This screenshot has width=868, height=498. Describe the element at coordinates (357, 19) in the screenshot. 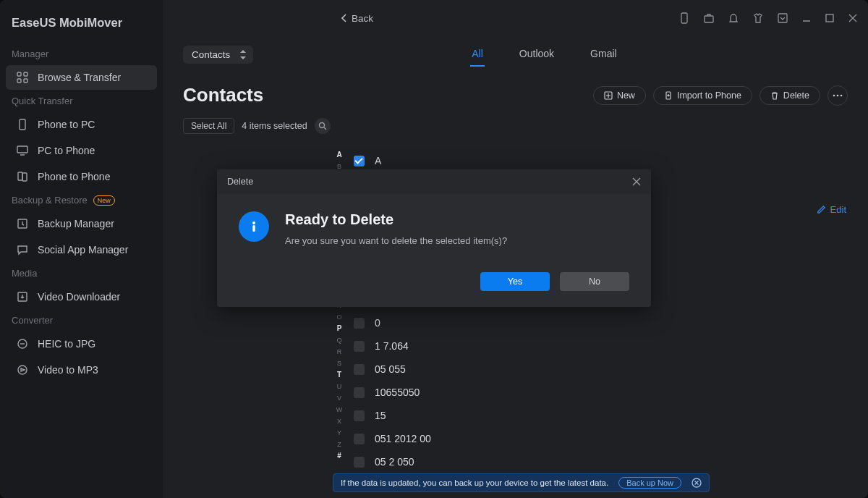

I see `back-button: Back` at that location.